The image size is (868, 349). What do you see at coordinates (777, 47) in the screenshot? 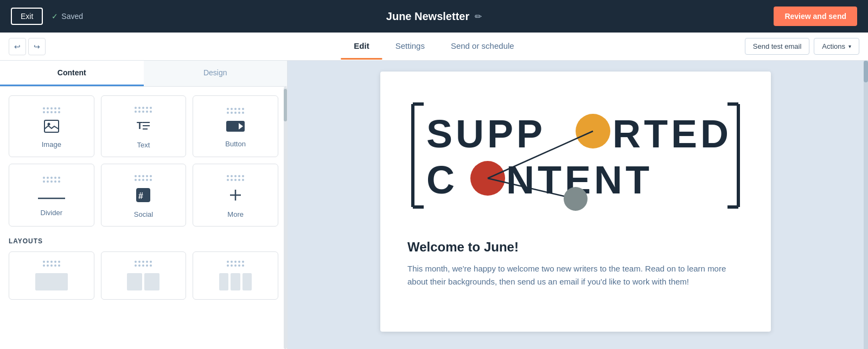
I see `send-test-button: Send test email` at bounding box center [777, 47].